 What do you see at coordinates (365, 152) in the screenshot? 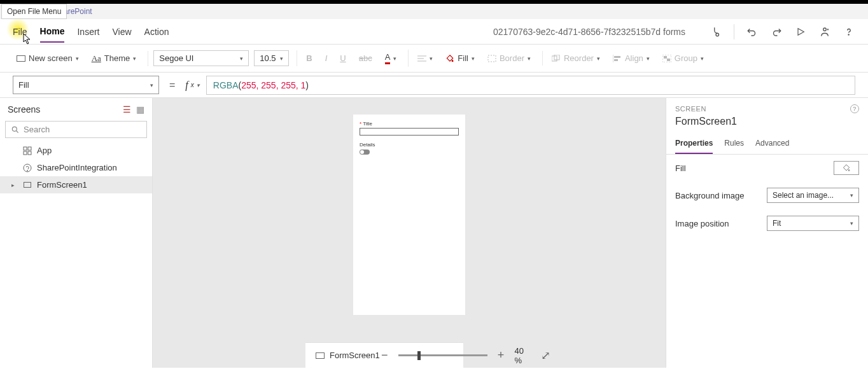
I see `field-details-toggle` at bounding box center [365, 152].